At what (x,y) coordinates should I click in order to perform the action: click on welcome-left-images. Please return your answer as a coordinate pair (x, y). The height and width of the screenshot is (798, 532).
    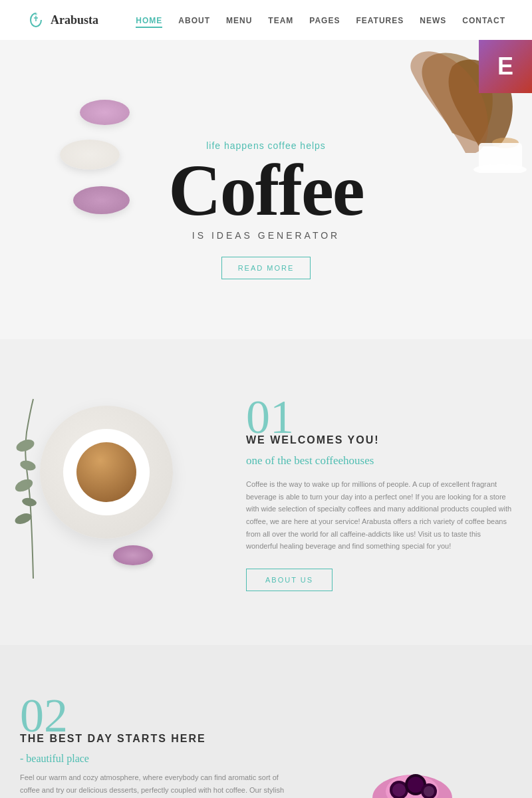
    Looking at the image, I should click on (126, 492).